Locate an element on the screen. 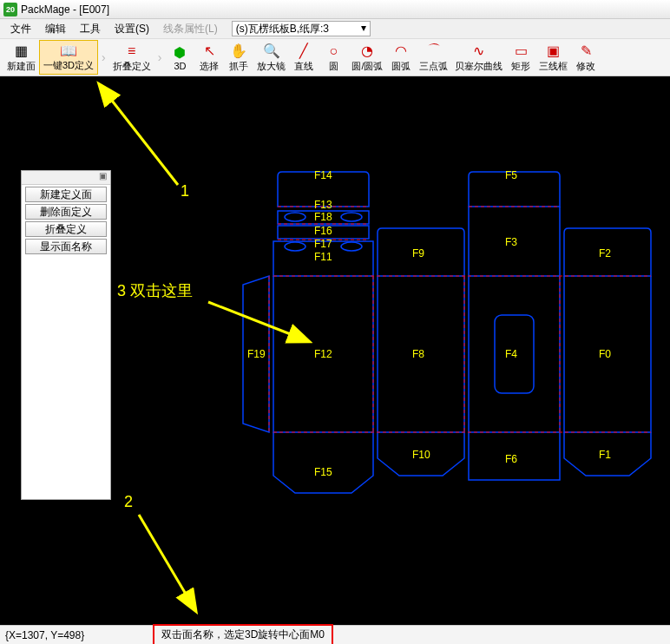 This screenshot has height=644, width=670. tool-circle-arc: ◔ 圆/圆弧 is located at coordinates (367, 57).